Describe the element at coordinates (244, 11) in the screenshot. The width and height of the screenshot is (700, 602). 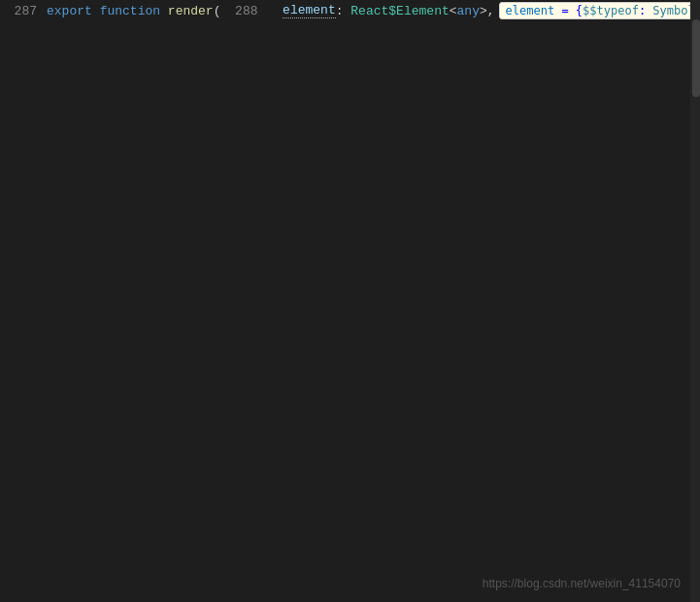
I see `line-num-288: 288` at that location.